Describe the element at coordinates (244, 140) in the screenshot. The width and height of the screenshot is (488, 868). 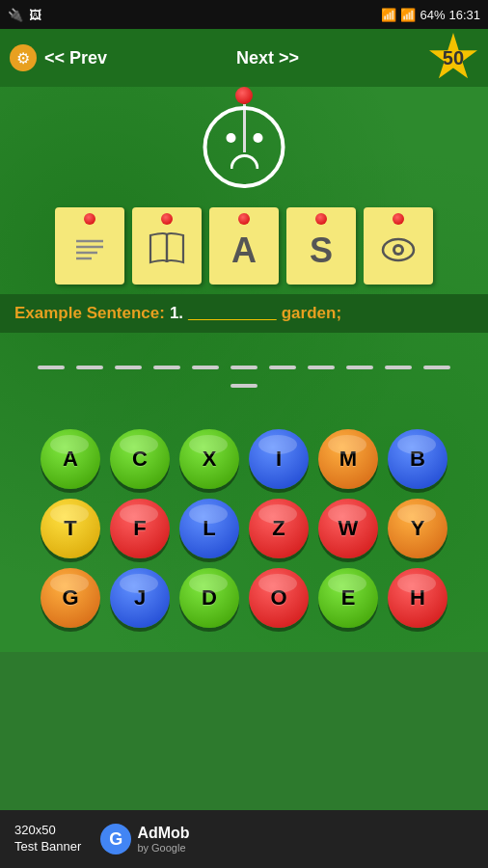
I see `character-area` at that location.